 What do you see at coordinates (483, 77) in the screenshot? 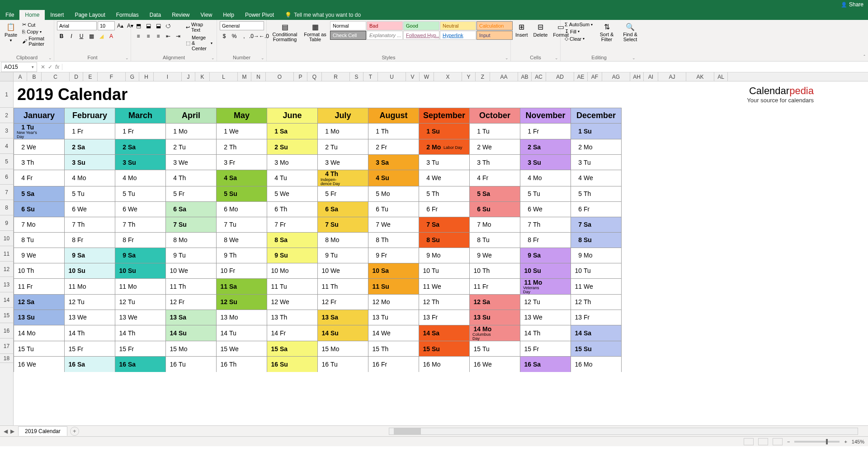
I see `col-header-Z: Z` at bounding box center [483, 77].